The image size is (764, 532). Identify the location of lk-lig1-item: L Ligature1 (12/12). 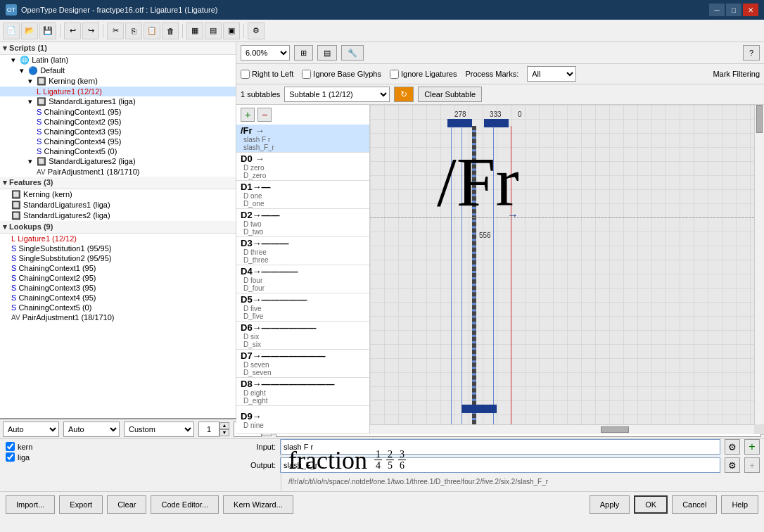
(118, 239).